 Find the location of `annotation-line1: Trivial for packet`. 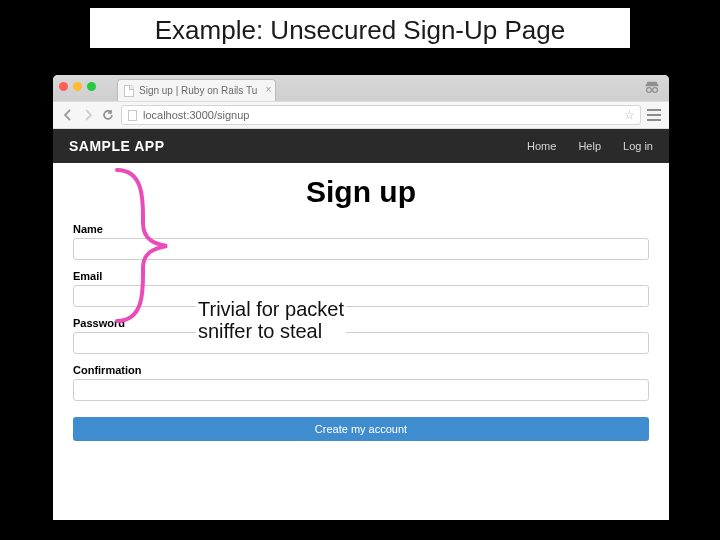

annotation-line1: Trivial for packet is located at coordinates (271, 309).